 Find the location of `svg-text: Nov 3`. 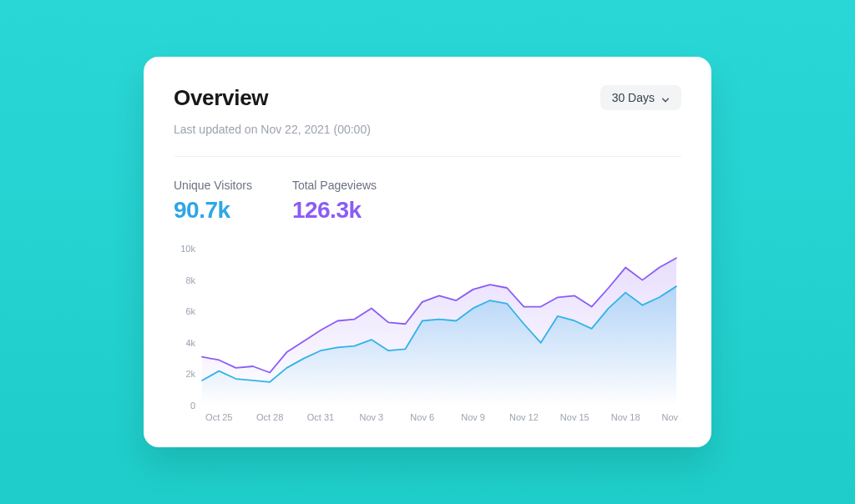

svg-text: Nov 3 is located at coordinates (371, 417).